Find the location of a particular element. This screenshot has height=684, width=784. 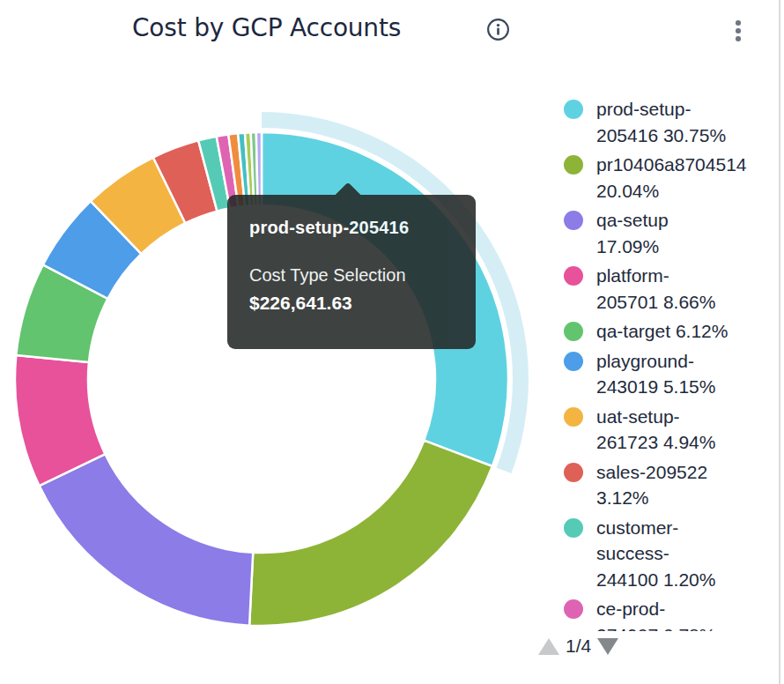

legend-label: qa-setup17.09% is located at coordinates (632, 233).